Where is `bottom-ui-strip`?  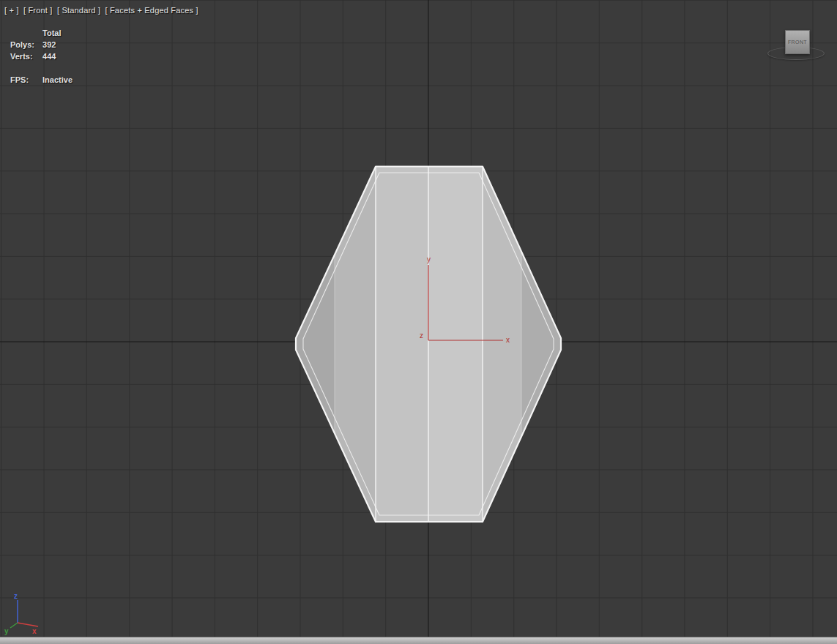 bottom-ui-strip is located at coordinates (419, 640).